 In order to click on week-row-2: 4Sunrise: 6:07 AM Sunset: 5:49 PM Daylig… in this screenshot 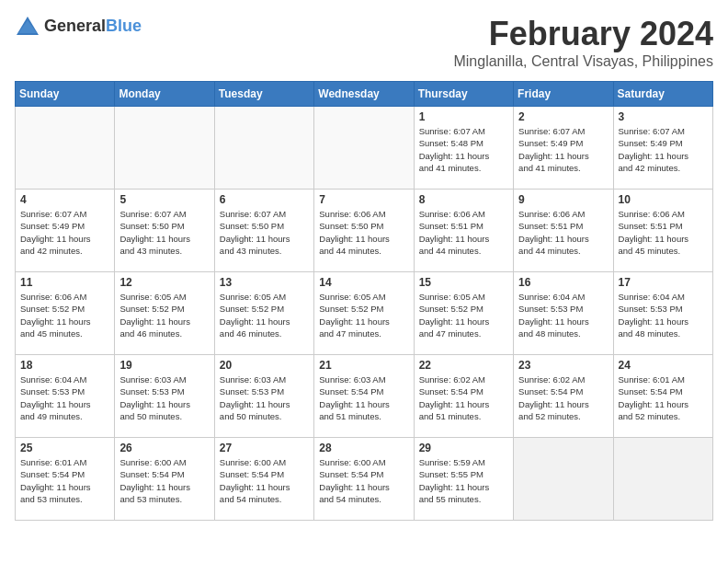, I will do `click(364, 231)`.